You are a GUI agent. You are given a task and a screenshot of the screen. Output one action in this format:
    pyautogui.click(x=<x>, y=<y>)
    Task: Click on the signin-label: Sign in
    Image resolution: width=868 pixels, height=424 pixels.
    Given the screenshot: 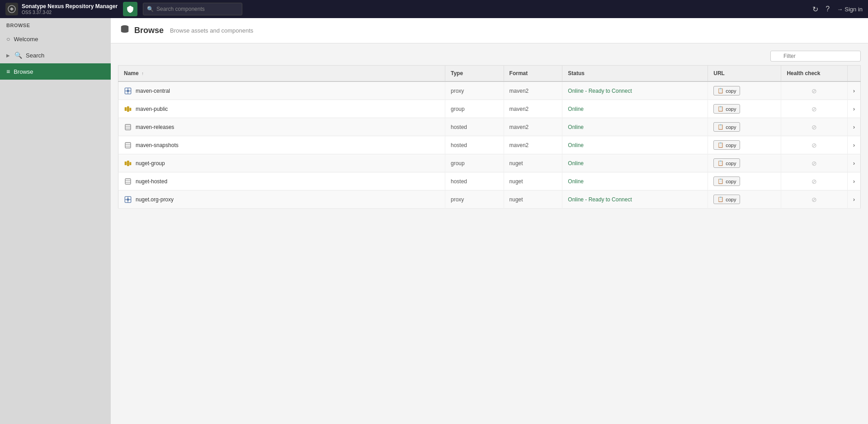 What is the action you would take?
    pyautogui.click(x=854, y=9)
    